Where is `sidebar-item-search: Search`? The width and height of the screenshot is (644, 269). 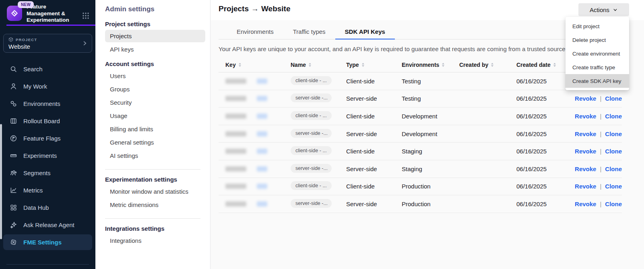
sidebar-item-search: Search is located at coordinates (47, 69).